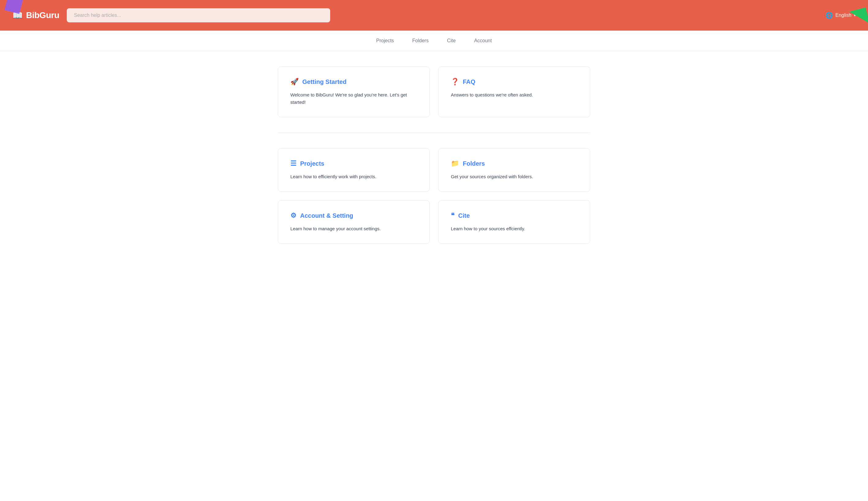  Describe the element at coordinates (483, 41) in the screenshot. I see `nav-item-account: Account` at that location.